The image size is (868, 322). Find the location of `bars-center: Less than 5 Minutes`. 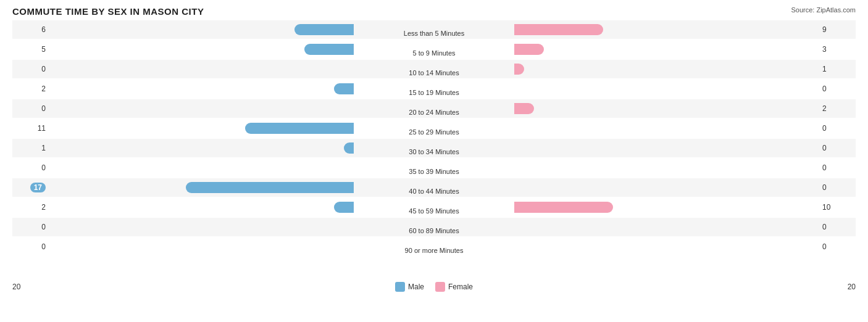

bars-center: Less than 5 Minutes is located at coordinates (434, 30).